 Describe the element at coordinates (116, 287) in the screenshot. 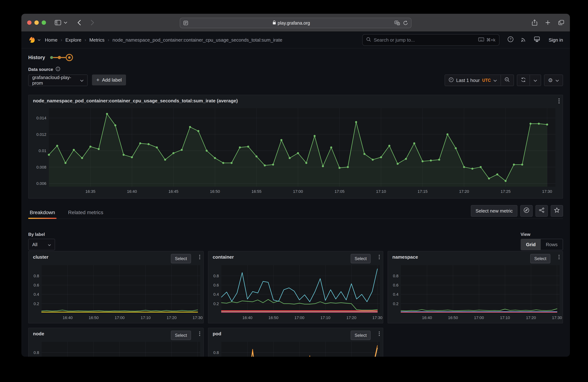

I see `breakdown-panel-cluster: cluster Select 0.20.40.60.816:4016:5017:…` at that location.